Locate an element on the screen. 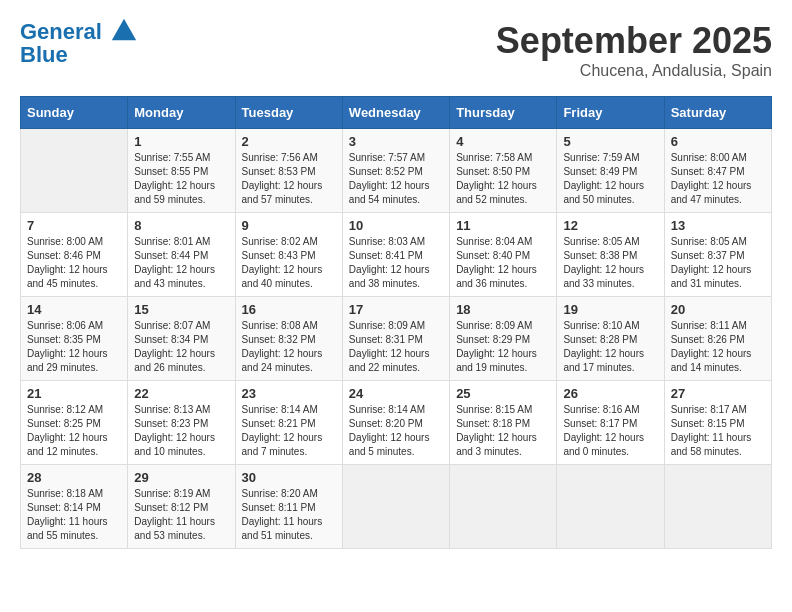 The height and width of the screenshot is (612, 792). calendar-cell: 22Sunrise: 8:13 AM Sunset: 8:23 PM Dayli… is located at coordinates (182, 423).